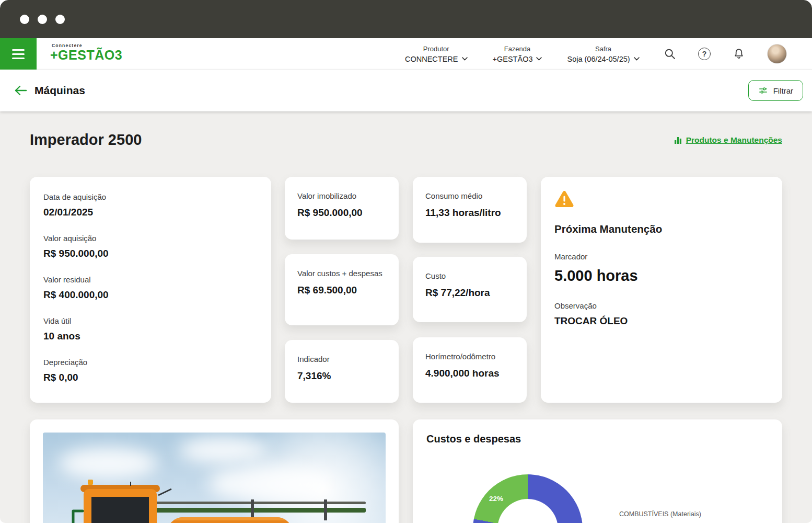 The height and width of the screenshot is (523, 812). Describe the element at coordinates (523, 54) in the screenshot. I see `context-nav: Produtor CONNECTERE Fazenda +GESTÃO3 Saf…` at that location.